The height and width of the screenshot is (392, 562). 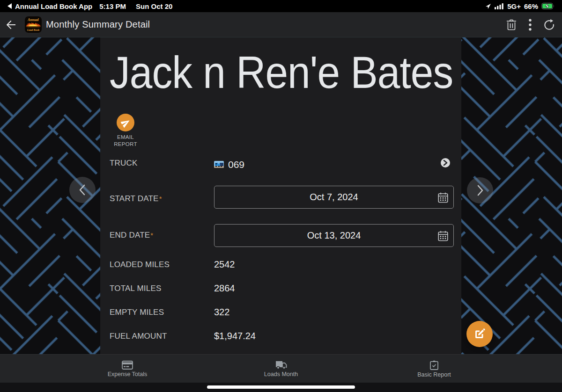 What do you see at coordinates (266, 73) in the screenshot?
I see `customer-name: Jack n Ren'e Bates` at bounding box center [266, 73].